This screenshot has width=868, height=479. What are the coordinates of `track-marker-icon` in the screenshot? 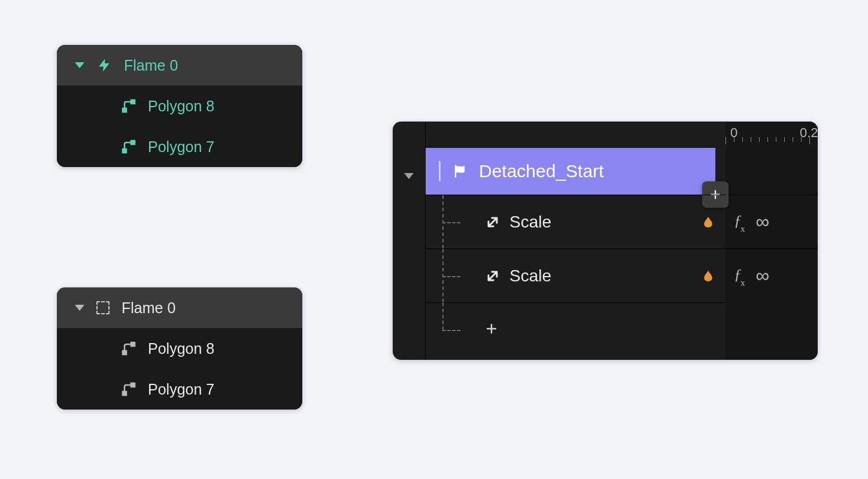 It's located at (439, 171).